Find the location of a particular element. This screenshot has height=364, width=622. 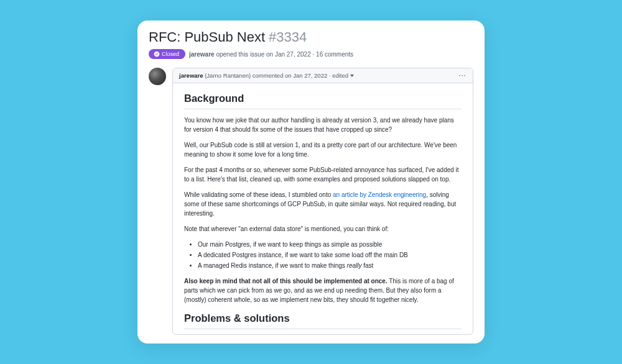

comment-actions-menu: ··· is located at coordinates (463, 76).